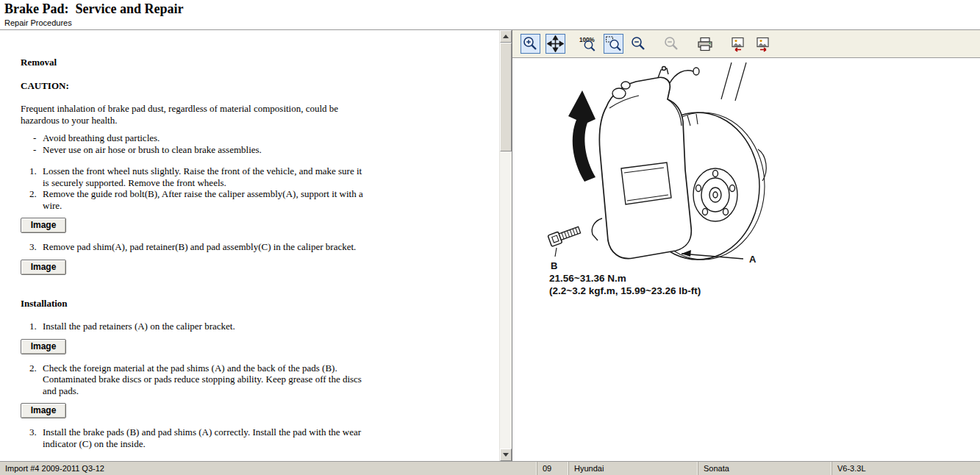  I want to click on step-text: Install the brake pads (B) and pad shims…, so click(207, 438).